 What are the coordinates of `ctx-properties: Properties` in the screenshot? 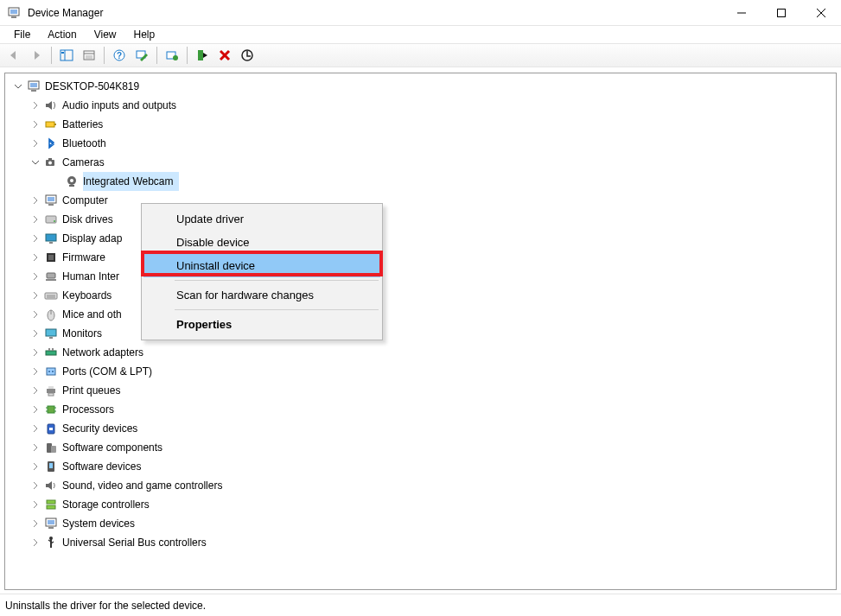 It's located at (262, 325).